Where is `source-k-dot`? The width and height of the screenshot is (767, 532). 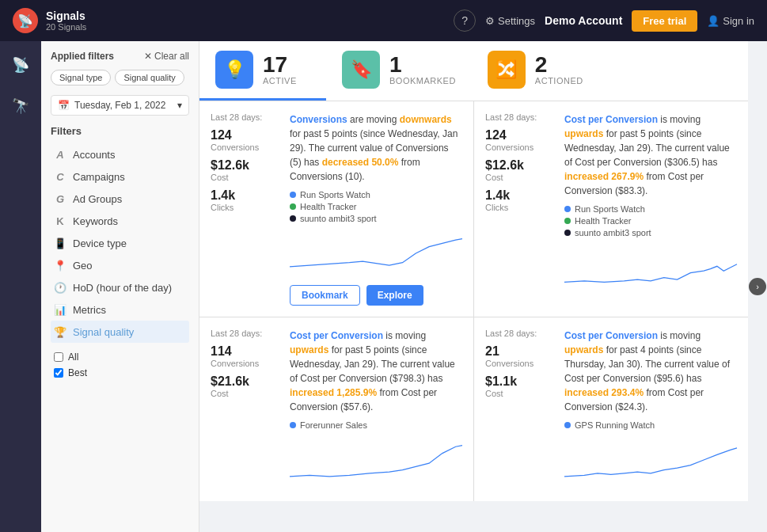
source-k-dot is located at coordinates (293, 218).